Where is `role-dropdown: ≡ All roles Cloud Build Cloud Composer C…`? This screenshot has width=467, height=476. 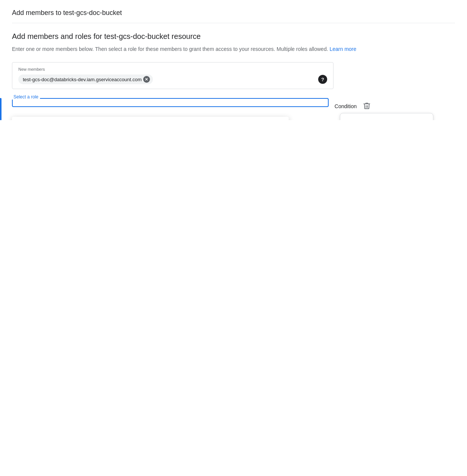 role-dropdown: ≡ All roles Cloud Build Cloud Composer C… is located at coordinates (150, 118).